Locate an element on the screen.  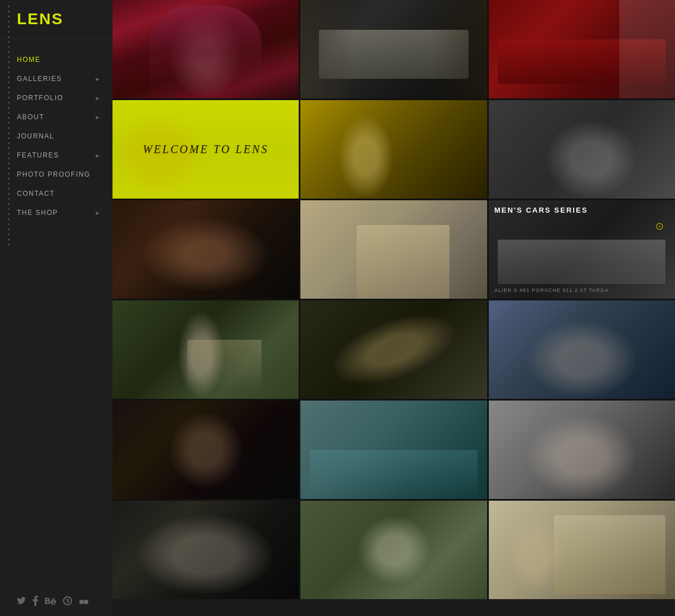
500px-icon is located at coordinates (68, 602).